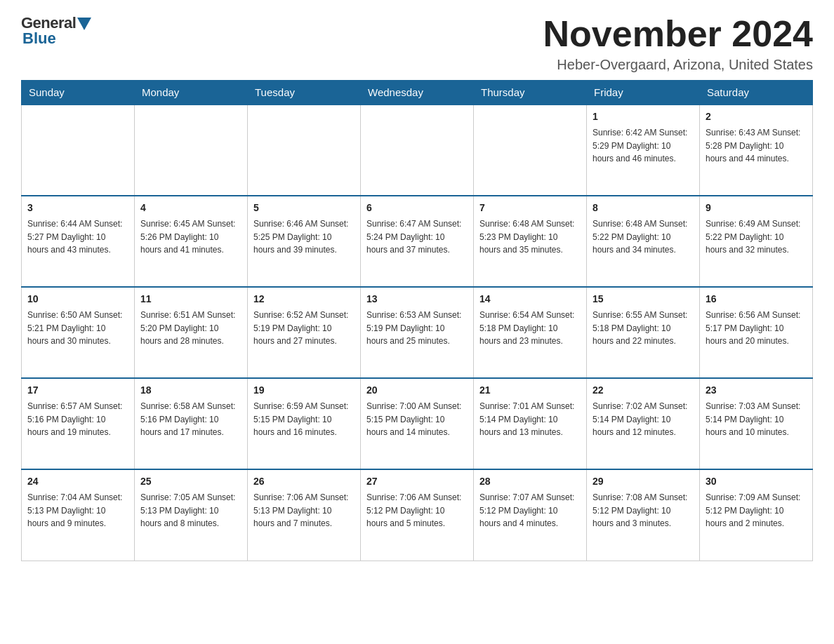  I want to click on day-number: 14, so click(530, 299).